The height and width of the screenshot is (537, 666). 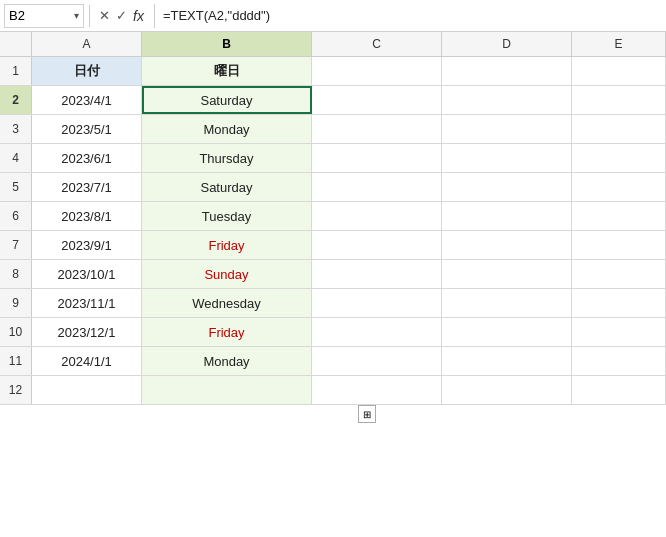 What do you see at coordinates (507, 71) in the screenshot?
I see `cell-D1` at bounding box center [507, 71].